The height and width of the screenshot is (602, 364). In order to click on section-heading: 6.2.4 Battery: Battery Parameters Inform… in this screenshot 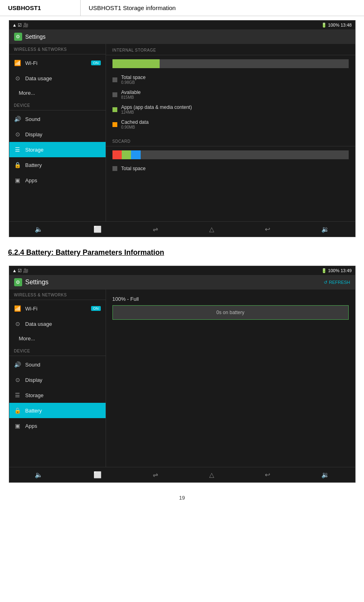, I will do `click(182, 252)`.